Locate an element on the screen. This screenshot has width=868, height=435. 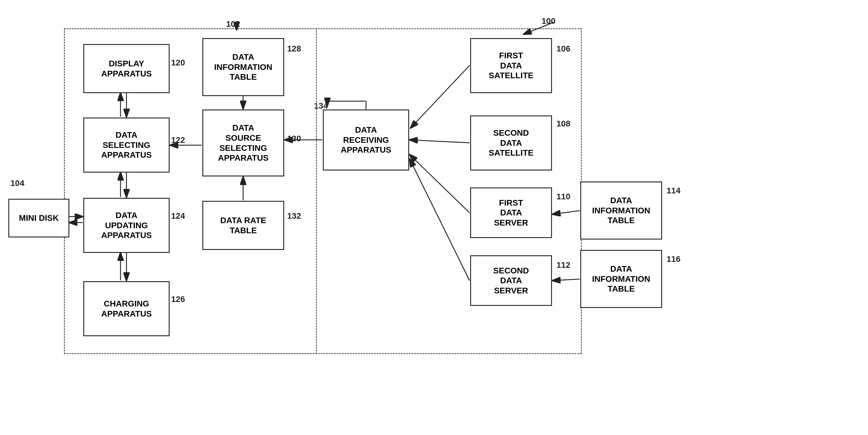
data-information-table-116-box: DATAINFORMATIONTABLE is located at coordinates (621, 279).